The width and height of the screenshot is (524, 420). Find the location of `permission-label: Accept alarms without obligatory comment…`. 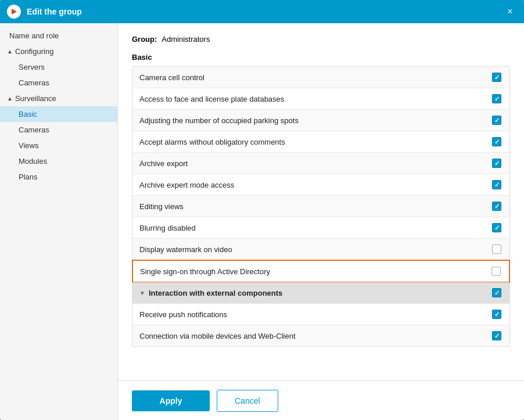

permission-label: Accept alarms without obligatory comment… is located at coordinates (213, 142).